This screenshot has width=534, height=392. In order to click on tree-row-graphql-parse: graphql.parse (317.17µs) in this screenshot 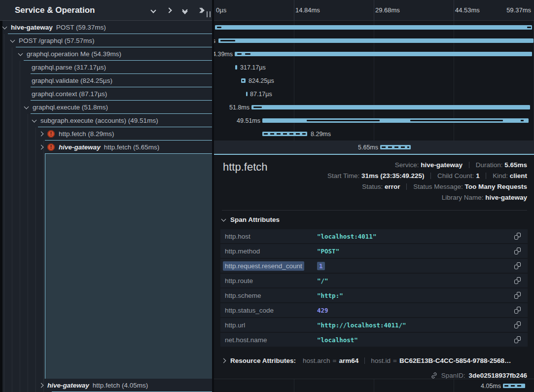, I will do `click(106, 67)`.